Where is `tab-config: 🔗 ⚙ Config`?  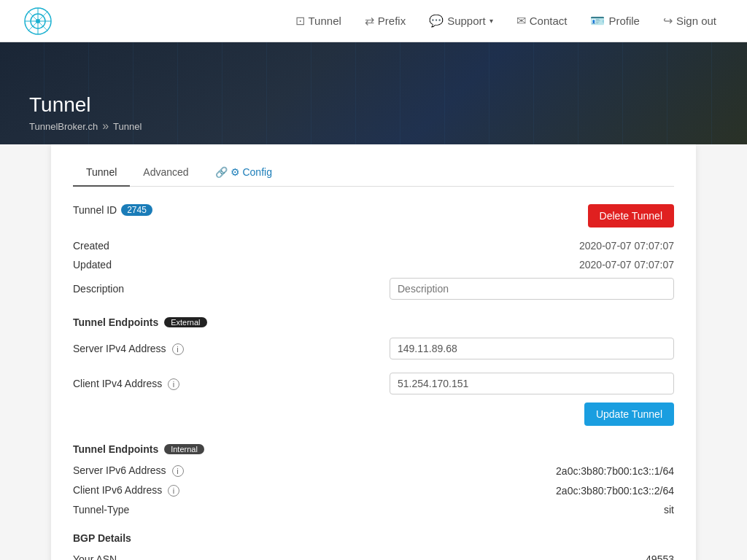 tab-config: 🔗 ⚙ Config is located at coordinates (244, 173).